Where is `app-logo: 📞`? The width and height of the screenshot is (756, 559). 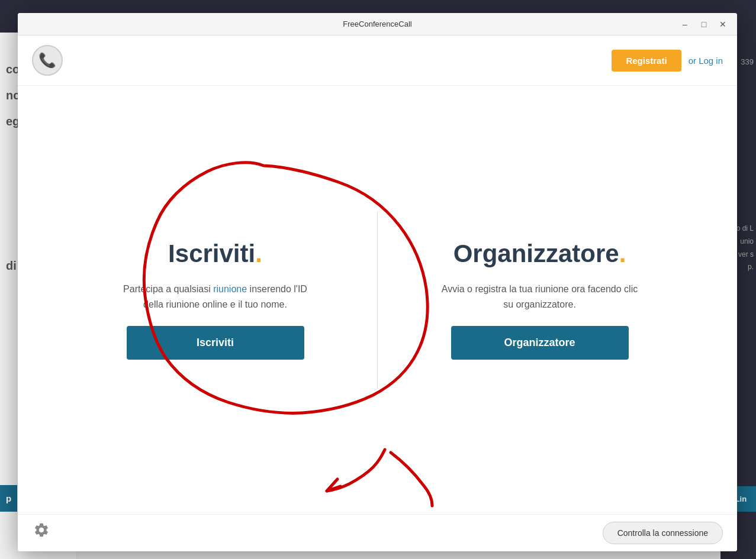
app-logo: 📞 is located at coordinates (47, 60).